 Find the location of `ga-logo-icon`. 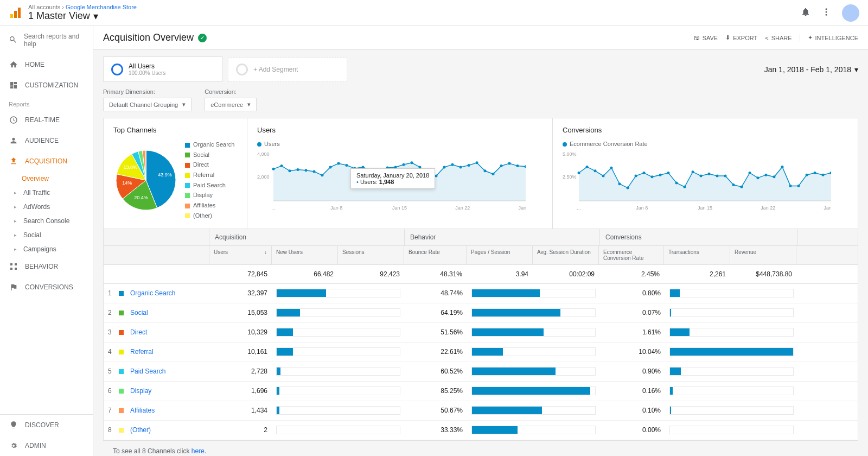

ga-logo-icon is located at coordinates (15, 13).